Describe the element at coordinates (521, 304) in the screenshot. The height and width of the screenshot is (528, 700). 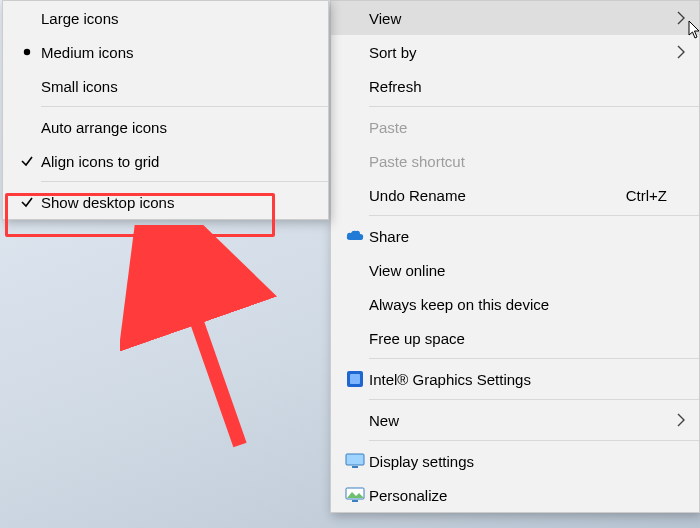
I see `menu-item-label: Always keep on this device` at that location.